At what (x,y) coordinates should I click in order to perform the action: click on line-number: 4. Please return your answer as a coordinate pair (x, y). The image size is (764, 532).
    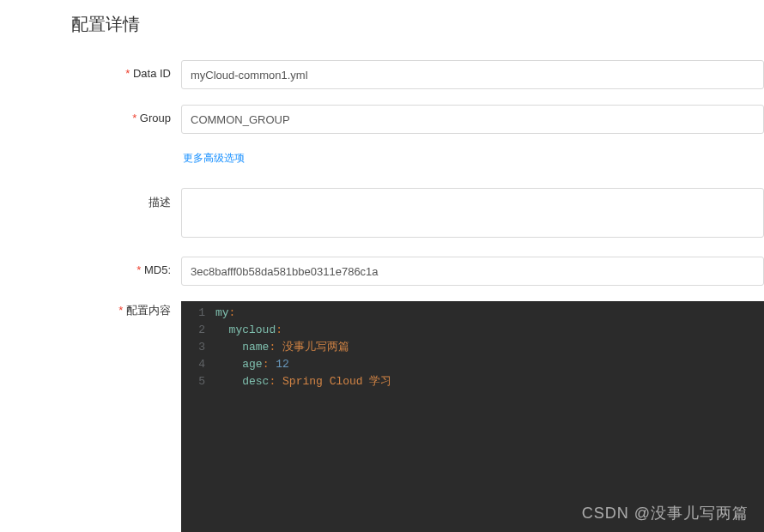
    Looking at the image, I should click on (198, 365).